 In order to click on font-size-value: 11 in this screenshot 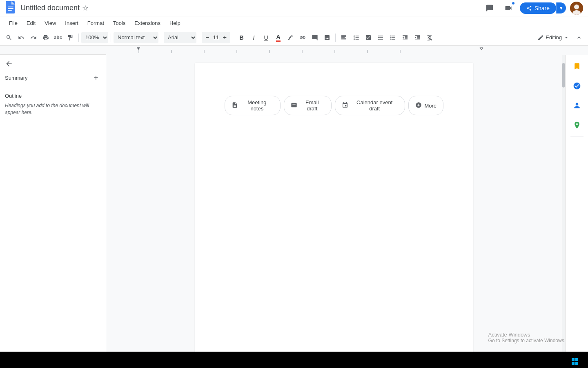, I will do `click(216, 38)`.